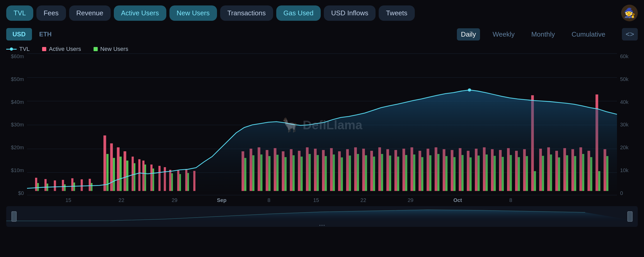  I want to click on time-controls: Daily Weekly Monthly Cumulative <>, so click(547, 34).